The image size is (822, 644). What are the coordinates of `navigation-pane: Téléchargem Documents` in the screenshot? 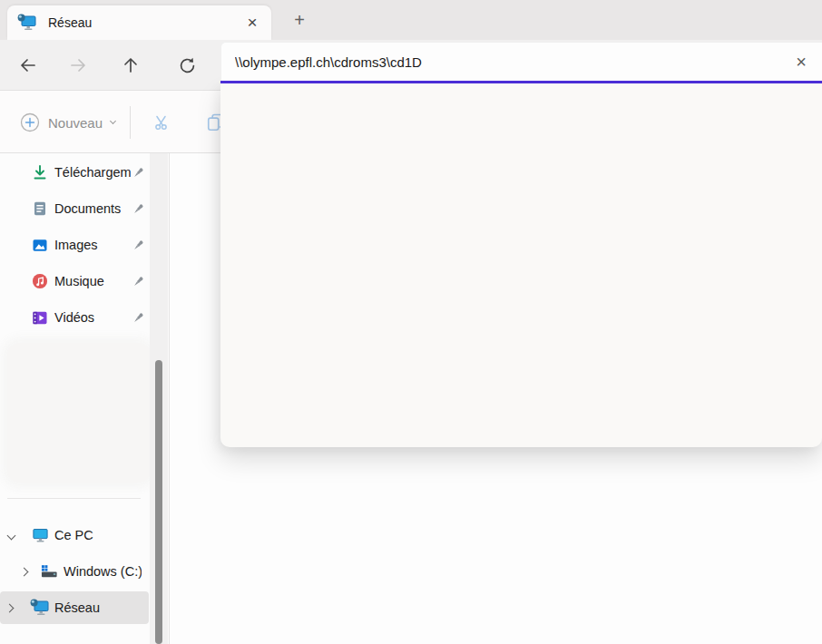 It's located at (74, 399).